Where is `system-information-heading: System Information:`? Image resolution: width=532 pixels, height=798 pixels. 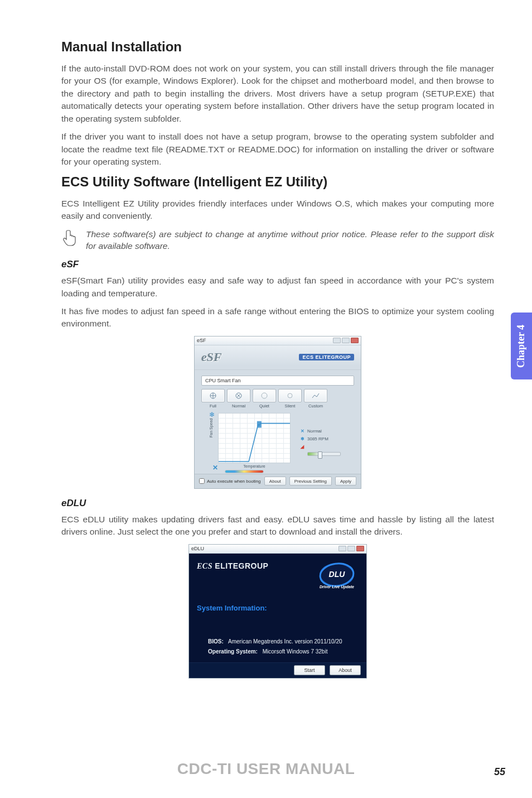 system-information-heading: System Information: is located at coordinates (278, 608).